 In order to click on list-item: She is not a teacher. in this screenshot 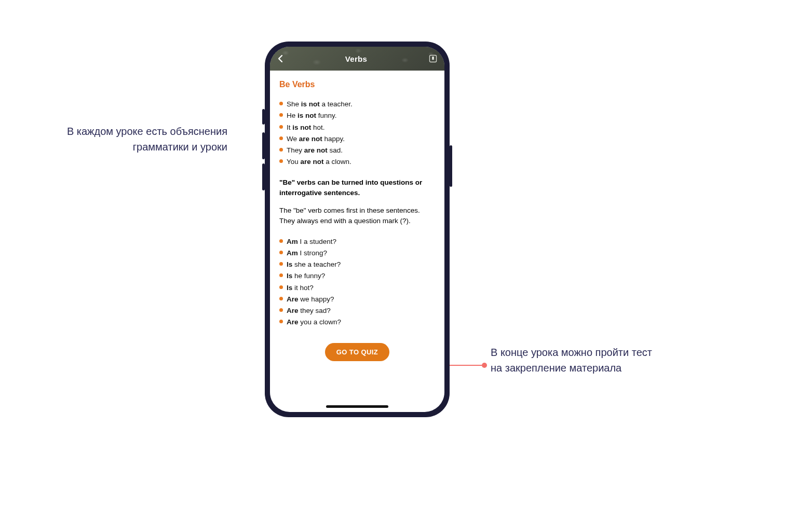, I will do `click(361, 104)`.